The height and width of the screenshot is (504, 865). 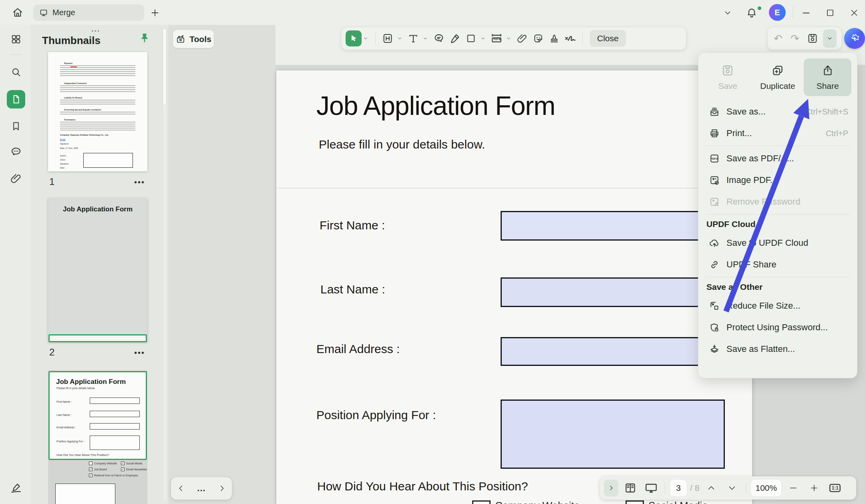 What do you see at coordinates (165, 67) in the screenshot?
I see `thumbnails-scrollbar-thumb` at bounding box center [165, 67].